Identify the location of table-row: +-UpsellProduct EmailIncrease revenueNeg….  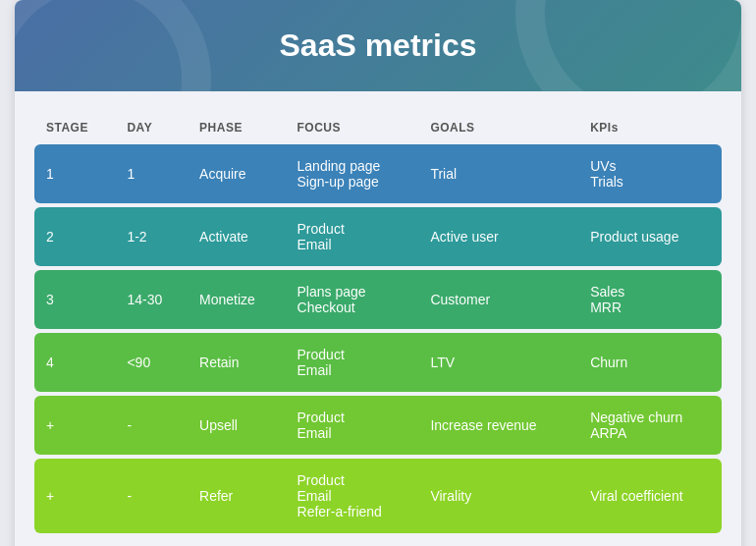
(378, 425).